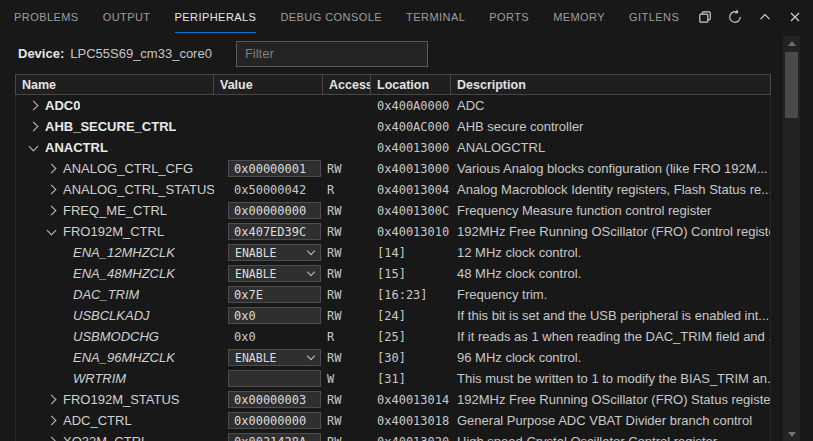  Describe the element at coordinates (114, 232) in the screenshot. I see `register-name: FRO192M_CTRL` at that location.